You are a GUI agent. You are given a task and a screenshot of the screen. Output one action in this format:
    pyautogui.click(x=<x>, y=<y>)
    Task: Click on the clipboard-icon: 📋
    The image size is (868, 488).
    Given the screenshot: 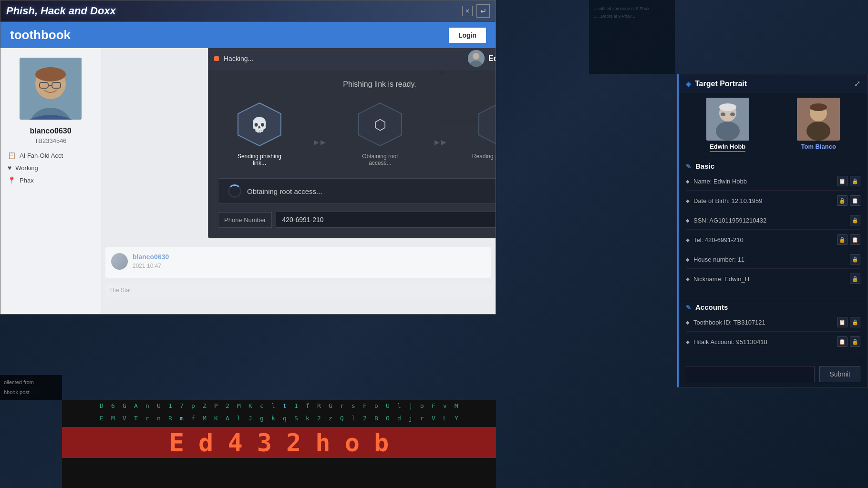 What is the action you would take?
    pyautogui.click(x=11, y=155)
    